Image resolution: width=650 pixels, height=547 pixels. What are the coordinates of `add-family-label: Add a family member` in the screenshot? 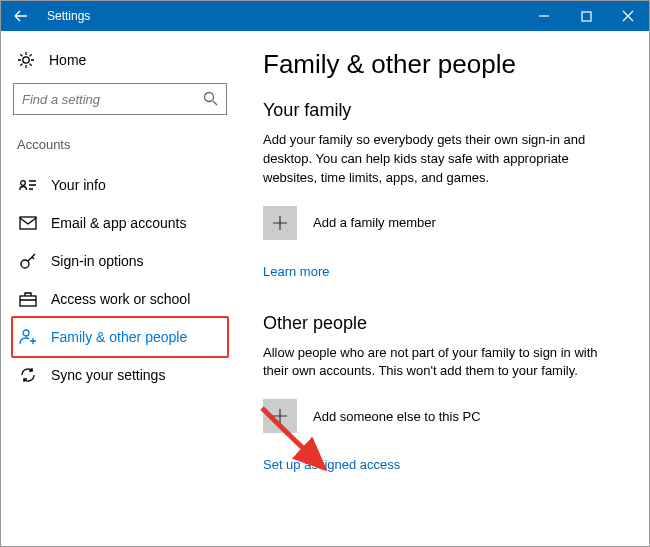 It's located at (374, 222).